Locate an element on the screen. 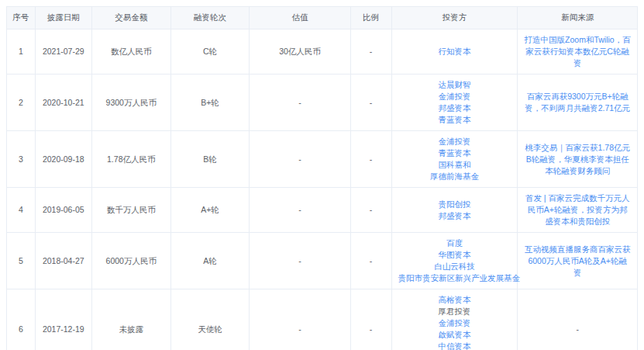 This screenshot has width=644, height=350. column-header-investors: 投资方 is located at coordinates (454, 19).